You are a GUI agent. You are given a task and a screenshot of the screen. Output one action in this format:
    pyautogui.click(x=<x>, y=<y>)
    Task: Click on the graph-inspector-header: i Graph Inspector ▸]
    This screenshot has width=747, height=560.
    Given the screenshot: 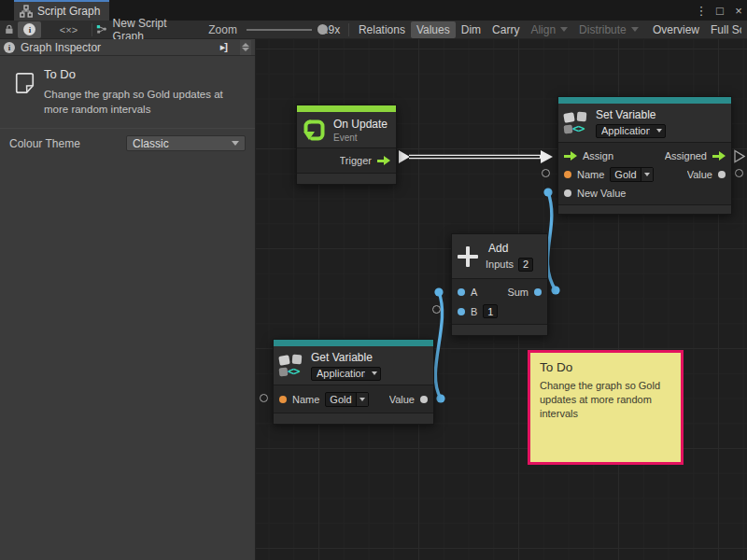 What is the action you would take?
    pyautogui.click(x=127, y=48)
    